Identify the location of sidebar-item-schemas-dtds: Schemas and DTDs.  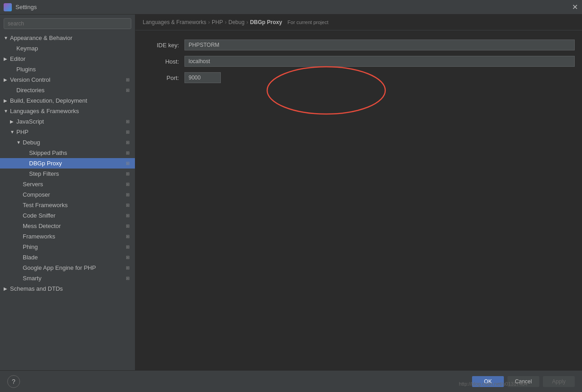
(67, 289).